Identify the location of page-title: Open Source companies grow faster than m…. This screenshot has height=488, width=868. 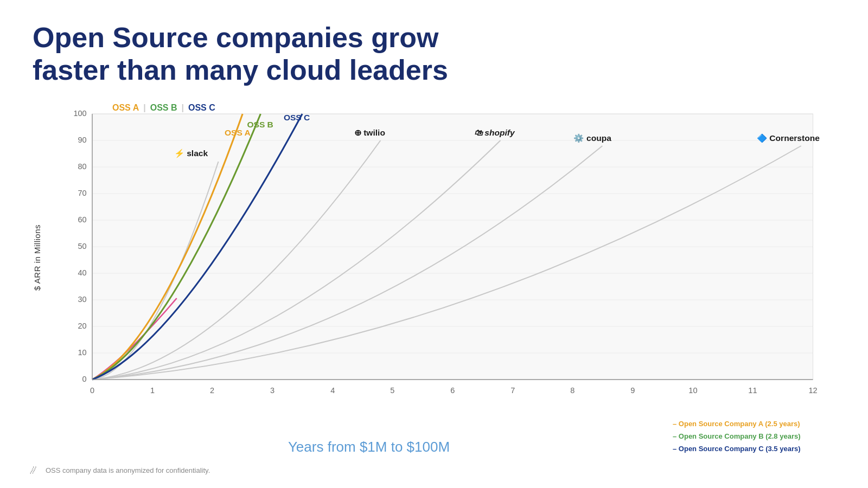
(277, 54).